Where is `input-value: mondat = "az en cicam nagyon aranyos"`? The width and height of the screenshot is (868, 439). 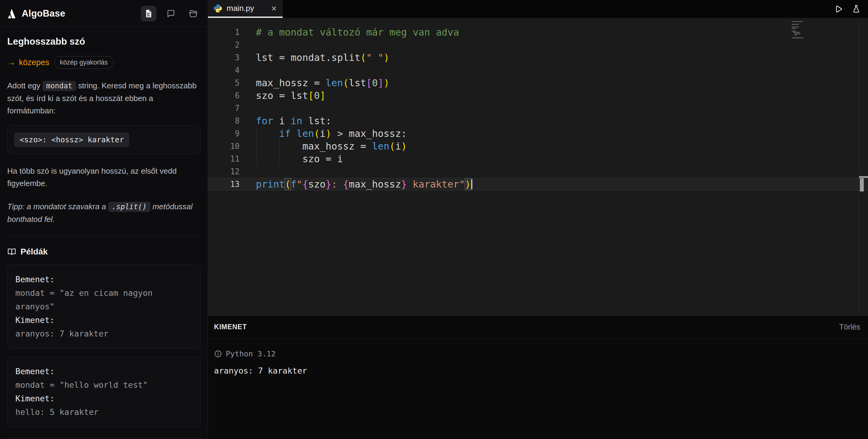
input-value: mondat = "az en cicam nagyon aranyos" is located at coordinates (104, 300).